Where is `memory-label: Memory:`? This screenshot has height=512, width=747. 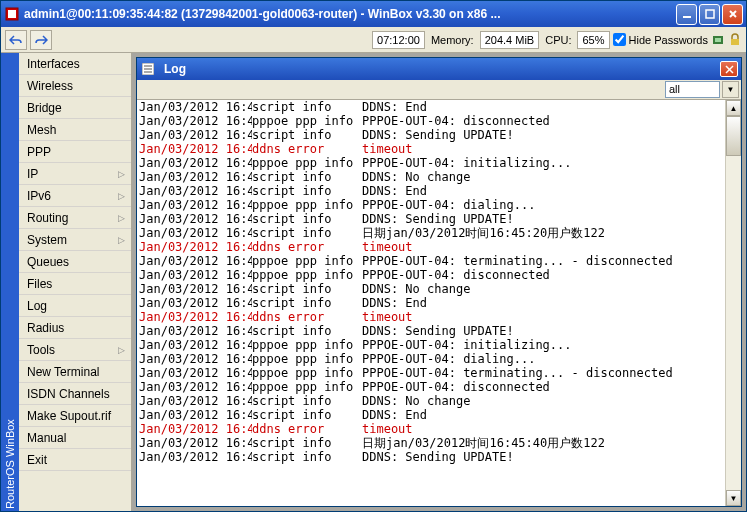
memory-label: Memory: is located at coordinates (452, 40).